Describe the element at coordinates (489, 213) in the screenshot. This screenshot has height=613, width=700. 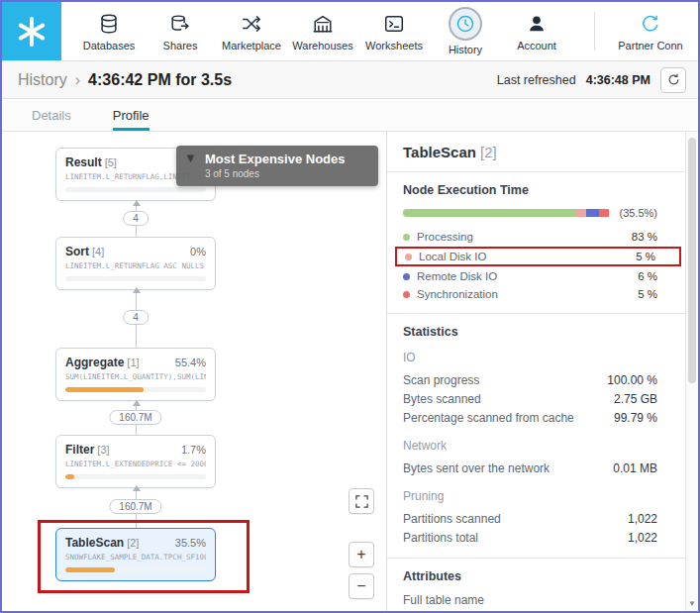
I see `segment-processing` at that location.